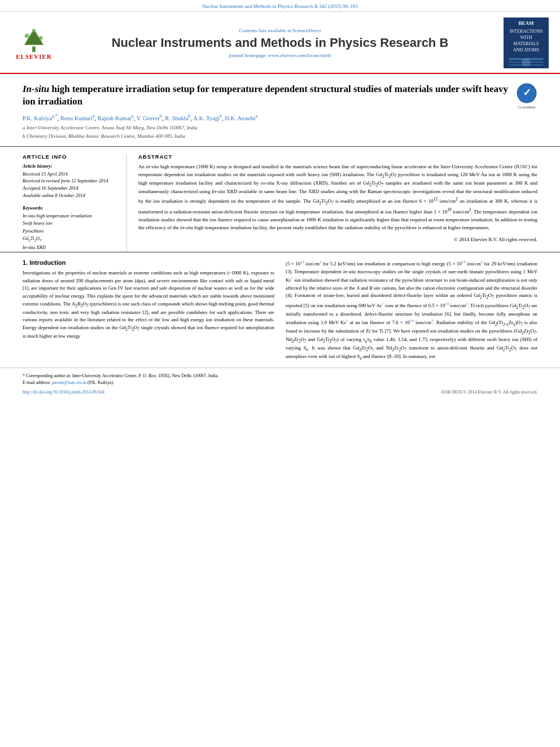 The image size is (560, 747). What do you see at coordinates (71, 181) in the screenshot?
I see `revised-date: Received in revised form 12 September 20…` at bounding box center [71, 181].